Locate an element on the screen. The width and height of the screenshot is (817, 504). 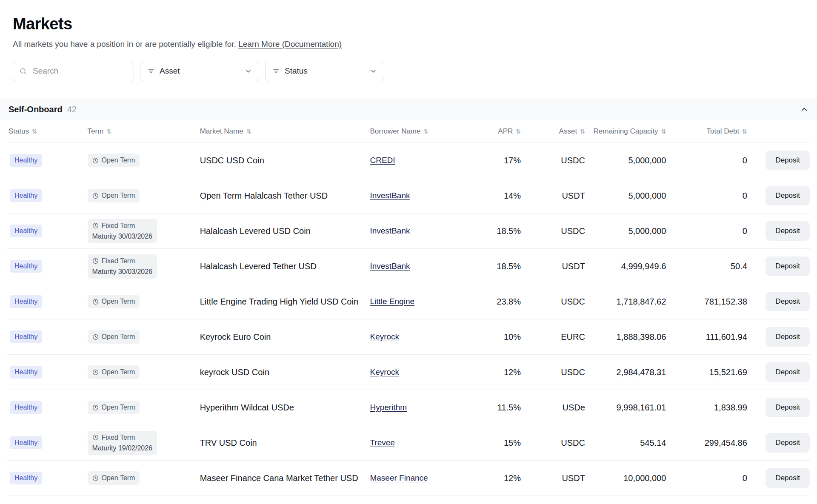
borrower-link: Hyperithm is located at coordinates (388, 407).